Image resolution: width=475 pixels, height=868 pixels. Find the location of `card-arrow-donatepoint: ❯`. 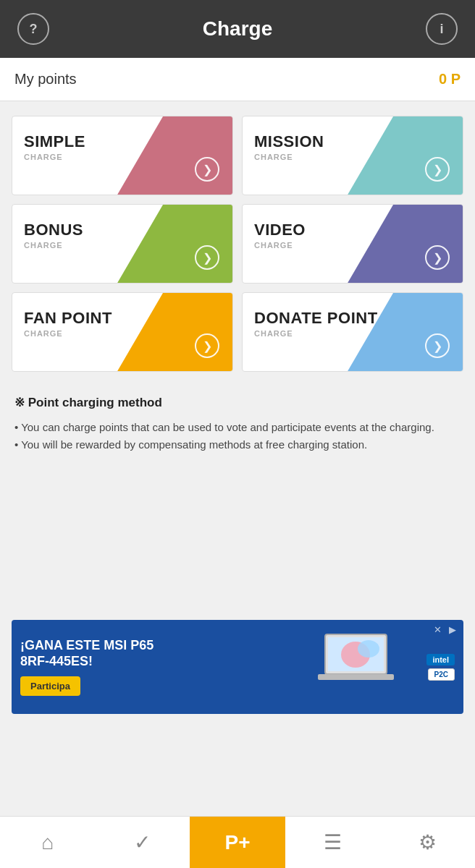

card-arrow-donatepoint: ❯ is located at coordinates (437, 346).